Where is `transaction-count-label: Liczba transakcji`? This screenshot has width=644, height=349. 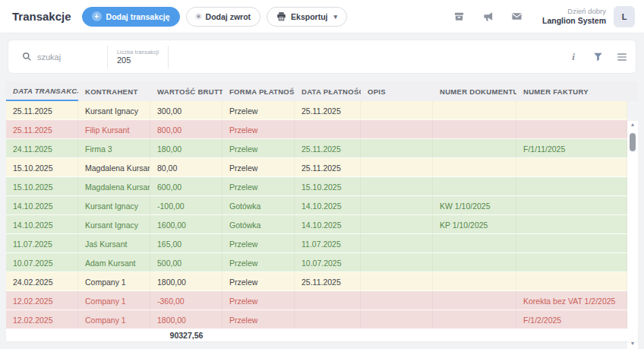
transaction-count-label: Liczba transakcji is located at coordinates (138, 52).